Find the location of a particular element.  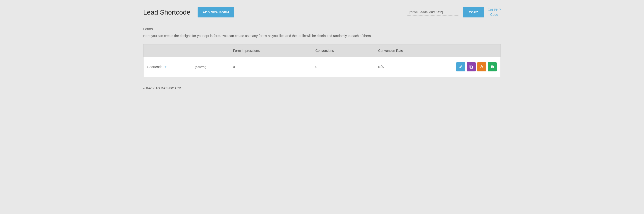

back-to-dashboard-link: « BACK TO DASHBOARD is located at coordinates (162, 88).